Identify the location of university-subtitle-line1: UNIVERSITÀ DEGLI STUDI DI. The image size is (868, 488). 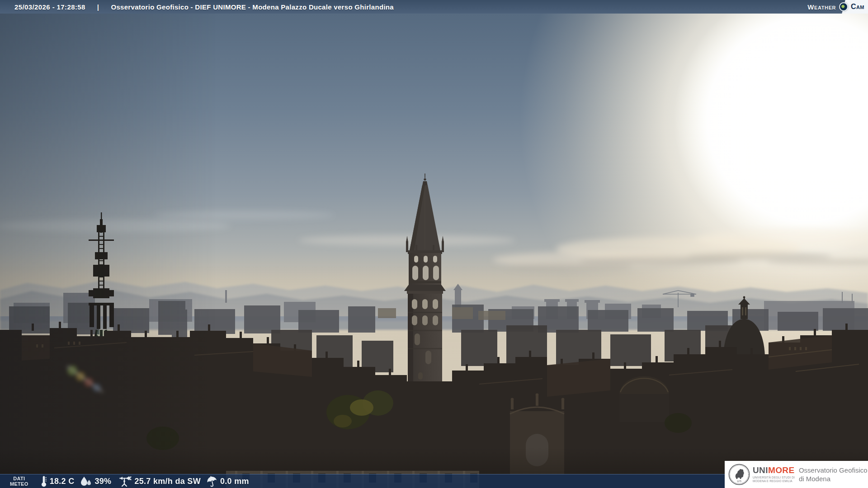
(774, 478).